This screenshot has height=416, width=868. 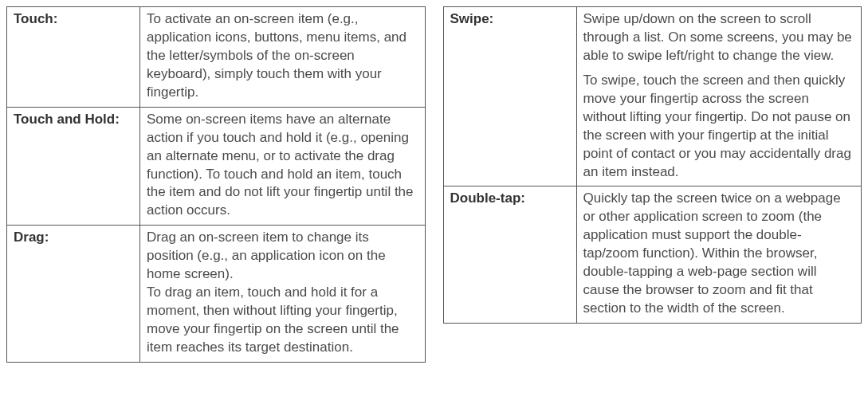 What do you see at coordinates (283, 57) in the screenshot?
I see `gesture-description: To activate an on-screen item (e.g., app…` at bounding box center [283, 57].